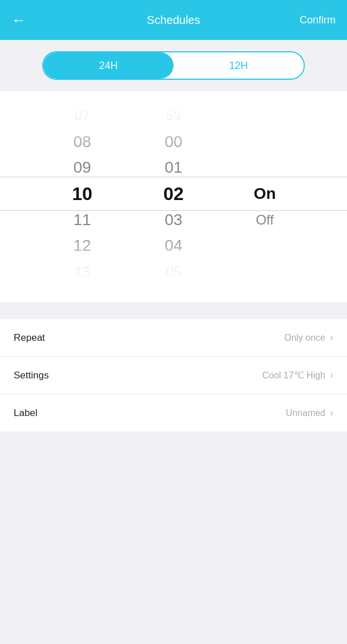 This screenshot has width=347, height=644. Describe the element at coordinates (309, 337) in the screenshot. I see `settings-value-group: Only once›` at that location.